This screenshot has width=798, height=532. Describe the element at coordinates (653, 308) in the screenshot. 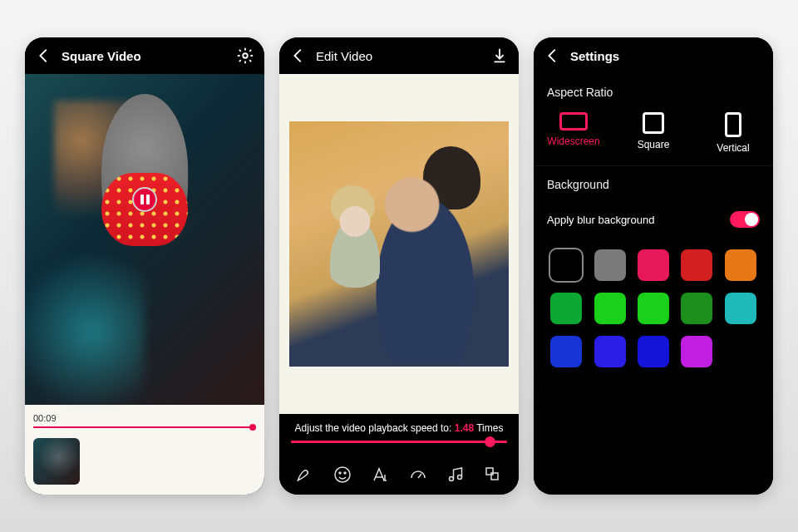

I see `color-palette` at that location.